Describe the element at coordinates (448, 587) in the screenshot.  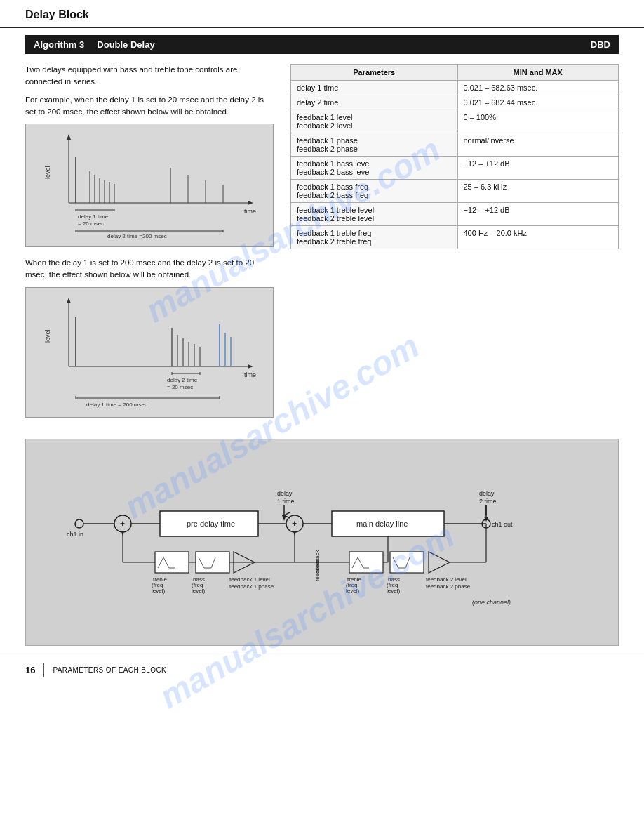
I see `svg-text: feedback 2 phase` at that location.